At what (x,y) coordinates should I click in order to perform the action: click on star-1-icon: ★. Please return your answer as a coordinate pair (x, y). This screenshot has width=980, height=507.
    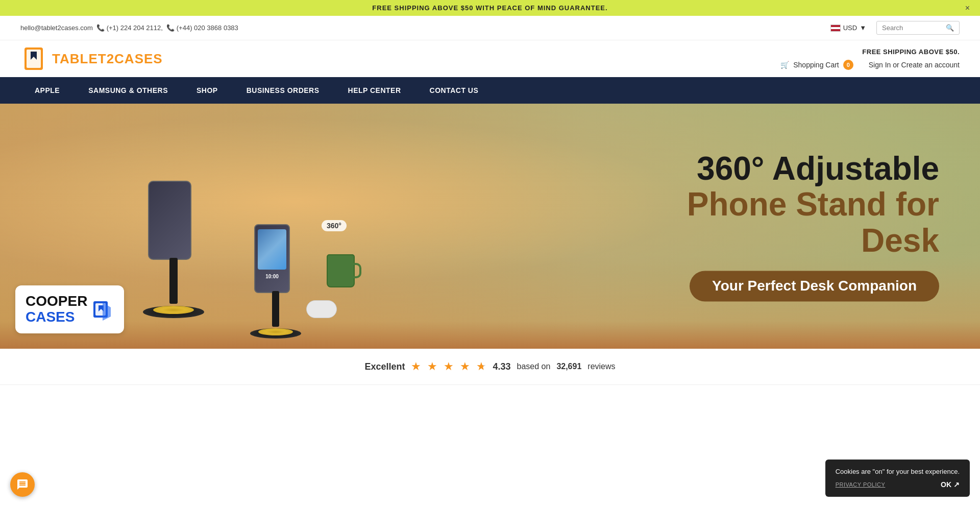
    Looking at the image, I should click on (416, 367).